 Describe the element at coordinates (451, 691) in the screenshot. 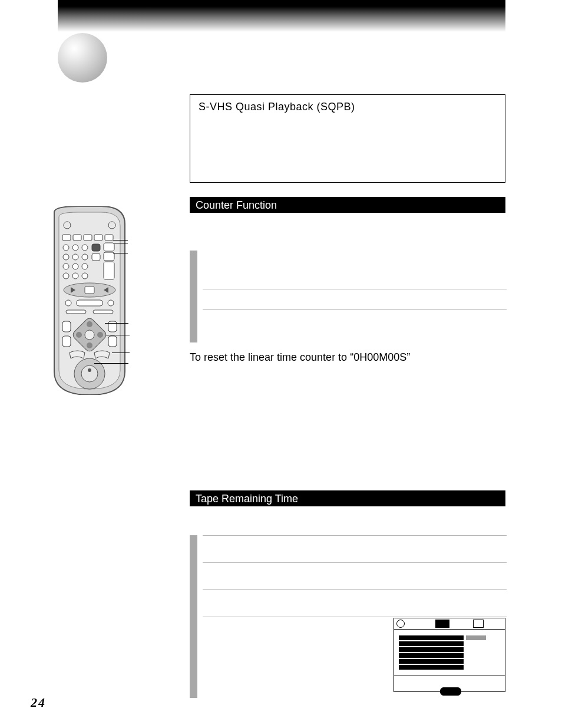

I see `osd-menu-tab` at that location.